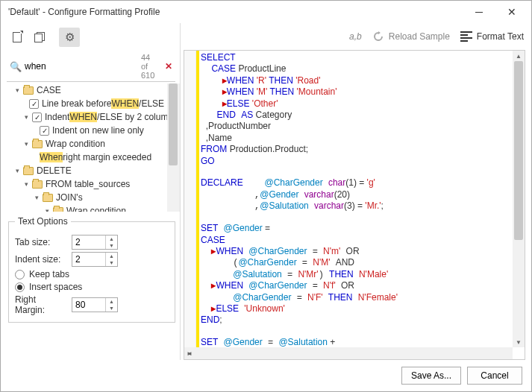  Describe the element at coordinates (492, 37) in the screenshot. I see `format-text-button: Format Text` at that location.